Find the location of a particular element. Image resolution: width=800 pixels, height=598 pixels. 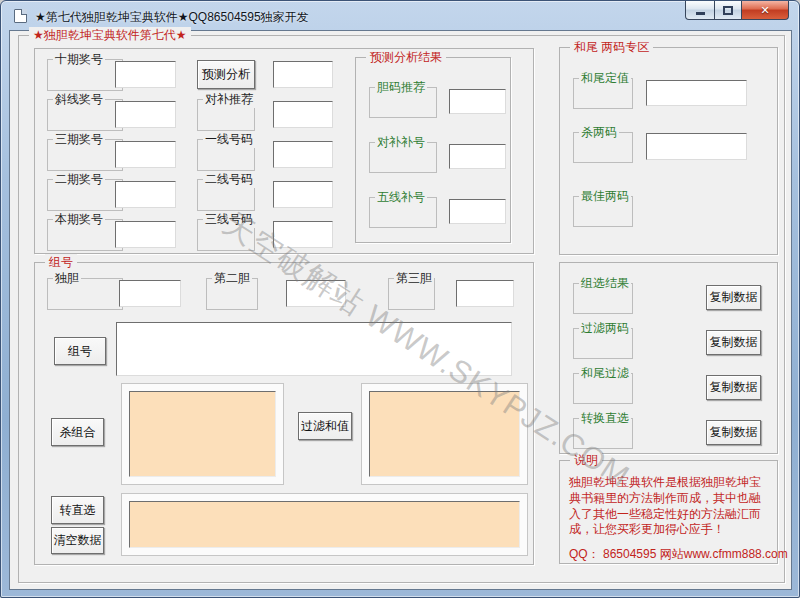

results-panel: 组选结果 复制数据 过滤两码 复制数据 和尾过滤 复制数据 转换直选 复制数据 is located at coordinates (668, 358).